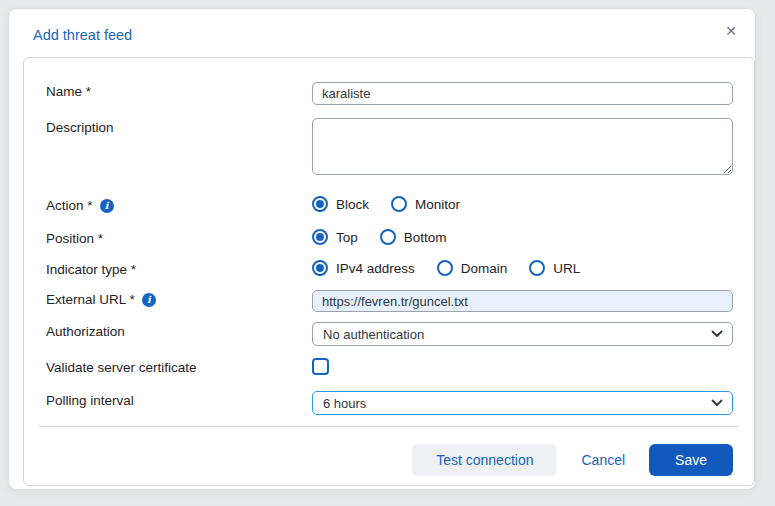 The height and width of the screenshot is (506, 775). I want to click on test-connection-button: Test connection, so click(484, 460).